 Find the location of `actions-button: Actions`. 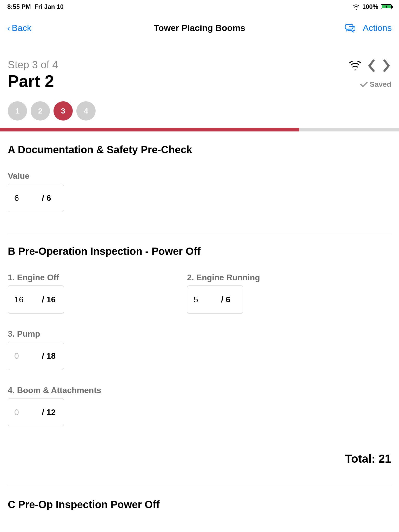

actions-button: Actions is located at coordinates (377, 28).